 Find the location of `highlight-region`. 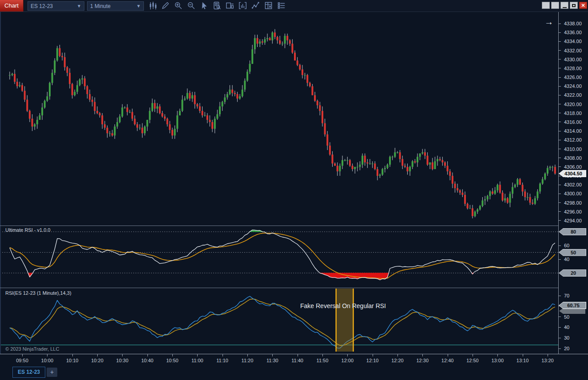

highlight-region is located at coordinates (345, 320).